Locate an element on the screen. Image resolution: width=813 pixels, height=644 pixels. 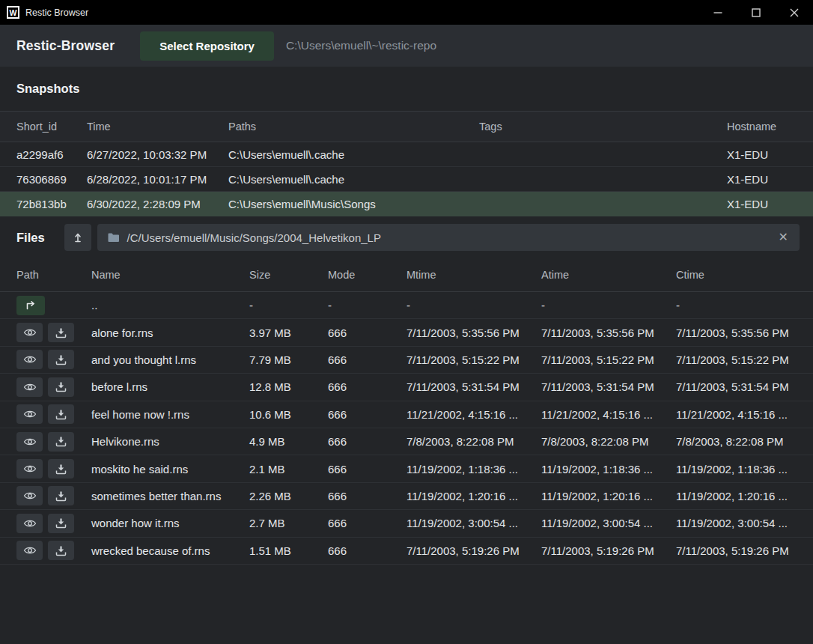
file-name: wonder how it.rns is located at coordinates (171, 523).